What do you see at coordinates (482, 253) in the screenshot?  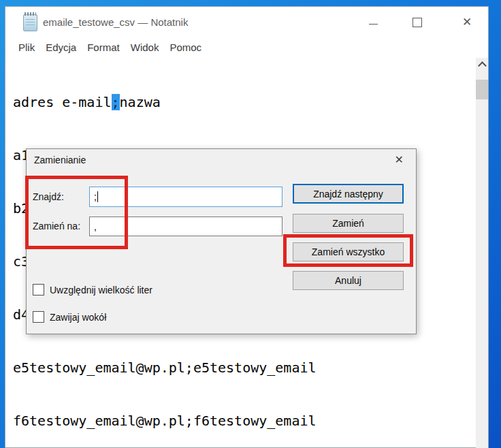 I see `vertical-scrollbar` at bounding box center [482, 253].